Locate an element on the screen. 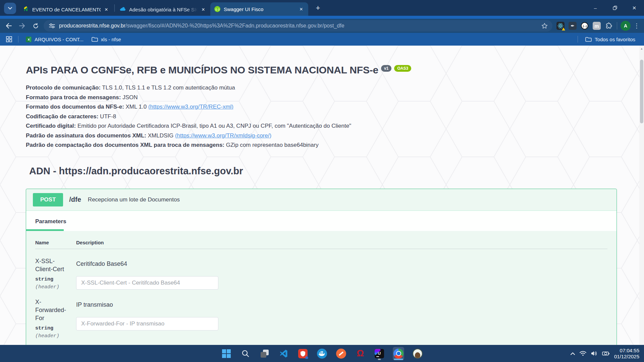  onedrive-favicon is located at coordinates (123, 9).